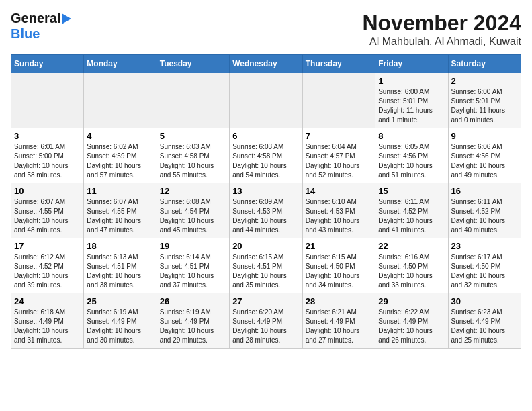 The image size is (532, 411). I want to click on day-number: 1, so click(411, 81).